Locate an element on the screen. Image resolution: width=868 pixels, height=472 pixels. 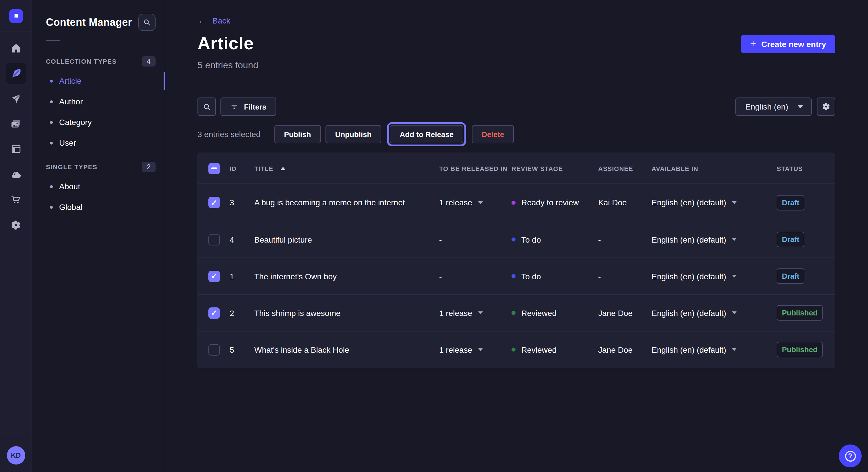
plus-icon: + is located at coordinates (753, 44).